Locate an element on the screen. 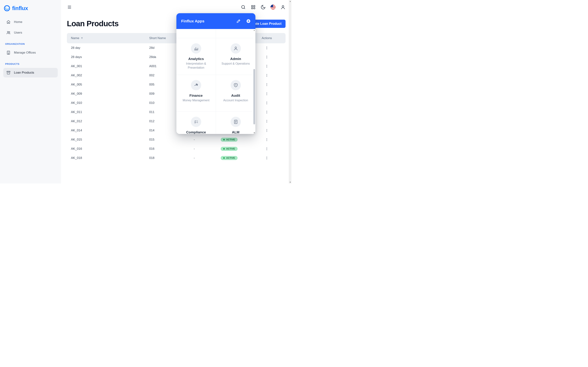  brand-logo: finflux is located at coordinates (31, 8).